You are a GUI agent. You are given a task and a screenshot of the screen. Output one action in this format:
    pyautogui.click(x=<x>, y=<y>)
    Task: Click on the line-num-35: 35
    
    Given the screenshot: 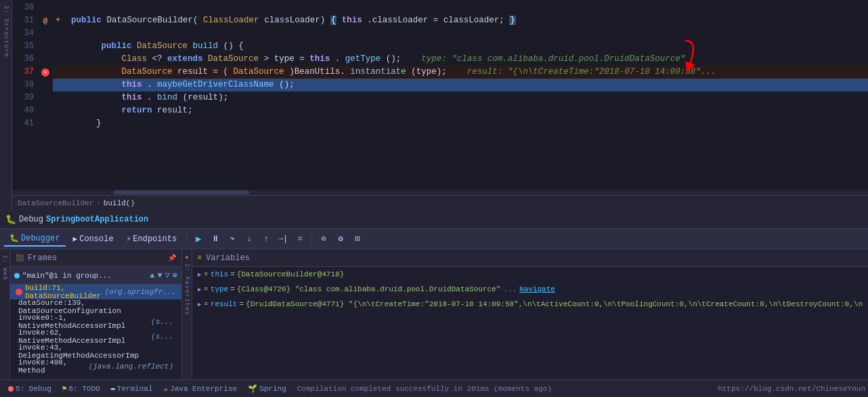 What is the action you would take?
    pyautogui.click(x=23, y=46)
    